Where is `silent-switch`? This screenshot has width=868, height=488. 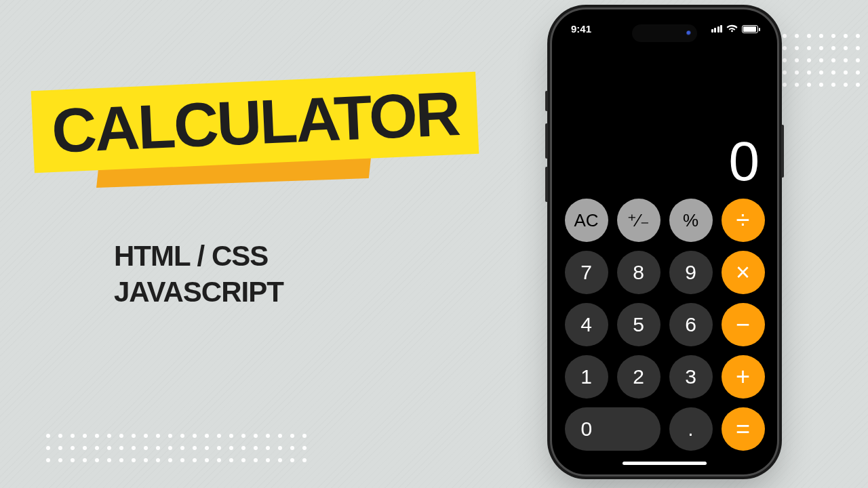
silent-switch is located at coordinates (547, 101).